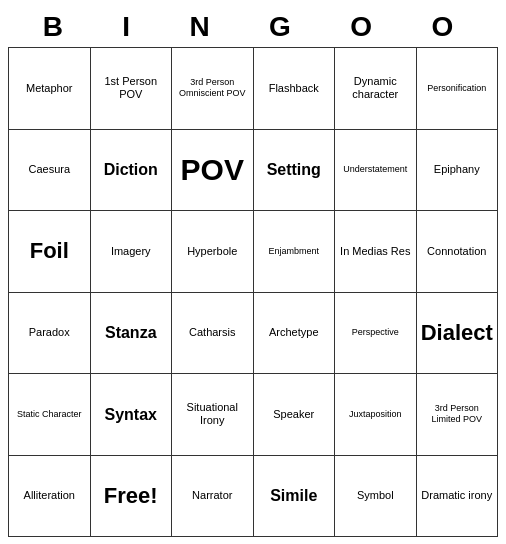  What do you see at coordinates (131, 27) in the screenshot?
I see `header-i: I` at bounding box center [131, 27].